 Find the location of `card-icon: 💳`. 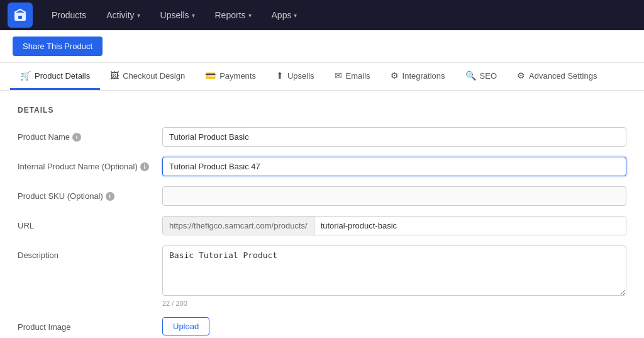

card-icon: 💳 is located at coordinates (210, 76).